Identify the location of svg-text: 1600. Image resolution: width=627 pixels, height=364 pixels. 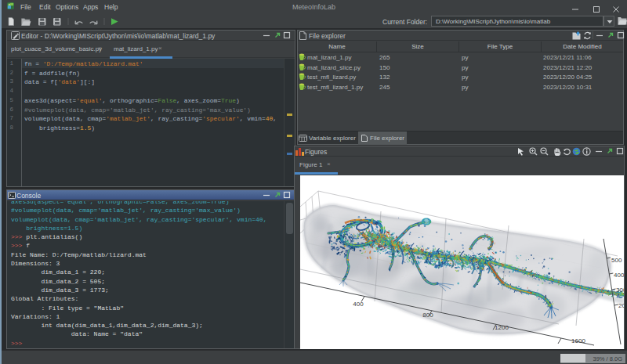
(578, 341).